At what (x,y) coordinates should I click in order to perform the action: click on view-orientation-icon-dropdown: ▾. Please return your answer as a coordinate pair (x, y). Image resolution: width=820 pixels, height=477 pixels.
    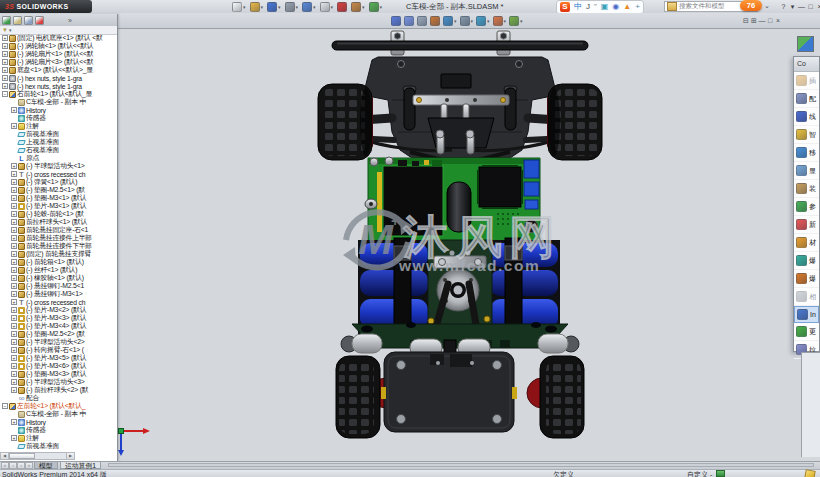
    Looking at the image, I should click on (456, 21).